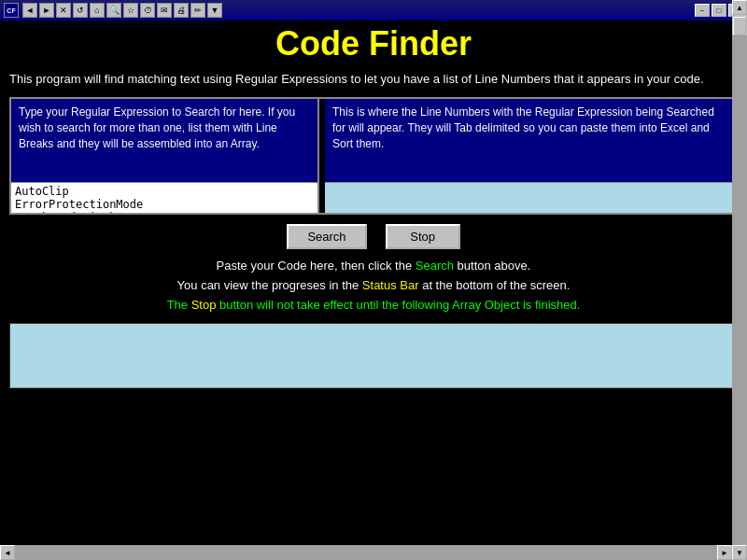 This screenshot has width=747, height=560. Describe the element at coordinates (740, 280) in the screenshot. I see `right-scrollbar: ▲ ▼` at that location.